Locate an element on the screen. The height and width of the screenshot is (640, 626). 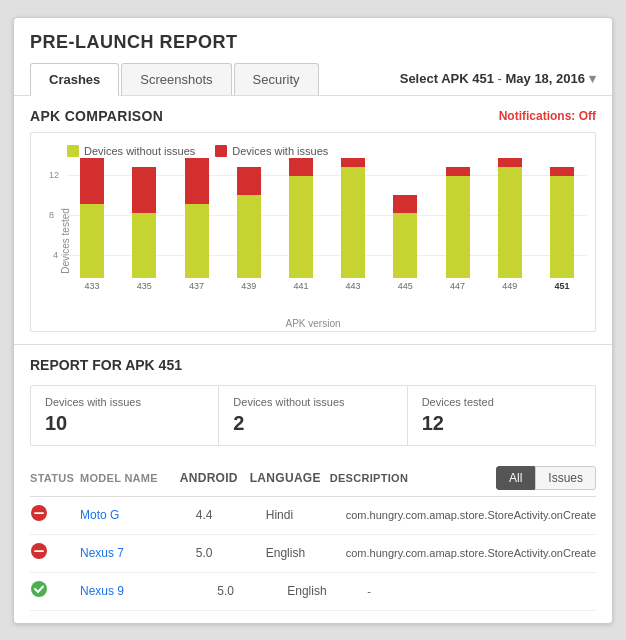
legend-dot-with-issues is located at coordinates (221, 151).